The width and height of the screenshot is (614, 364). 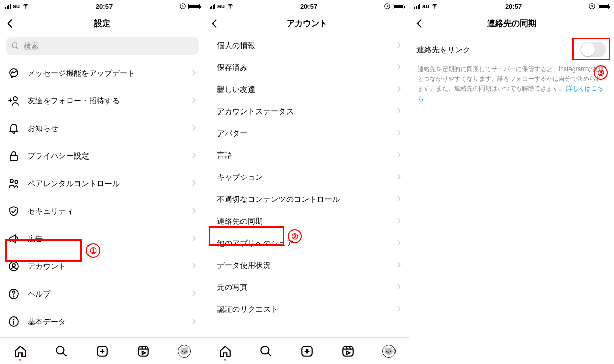 What do you see at coordinates (102, 73) in the screenshot?
I see `settings-row-messenger: メッセージ機能をアップデート` at bounding box center [102, 73].